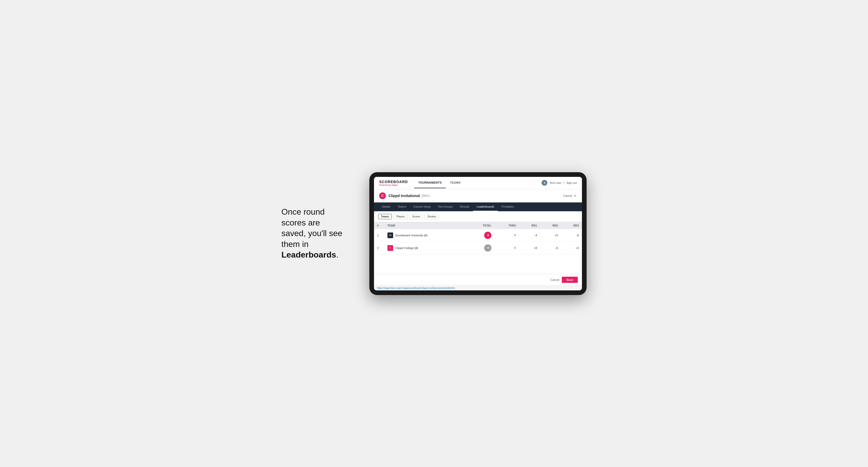  What do you see at coordinates (478, 280) in the screenshot?
I see `modal-footer: Cancel Save` at bounding box center [478, 280].